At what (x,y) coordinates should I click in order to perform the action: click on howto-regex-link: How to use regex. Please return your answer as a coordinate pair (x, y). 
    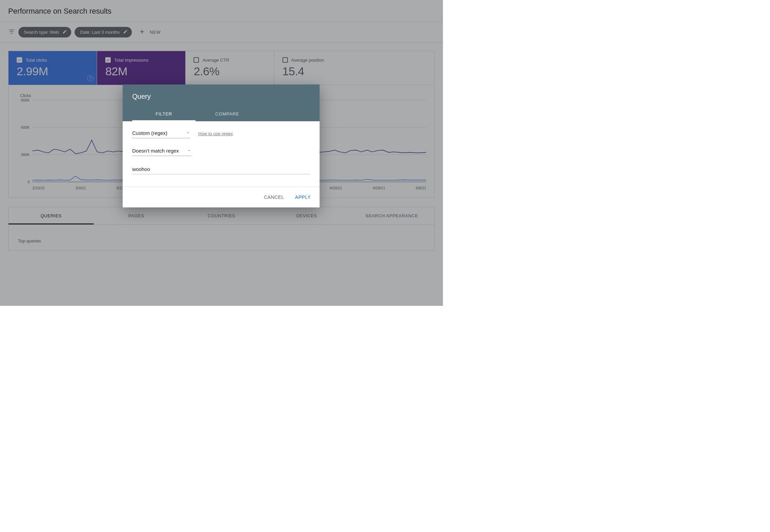
    Looking at the image, I should click on (215, 134).